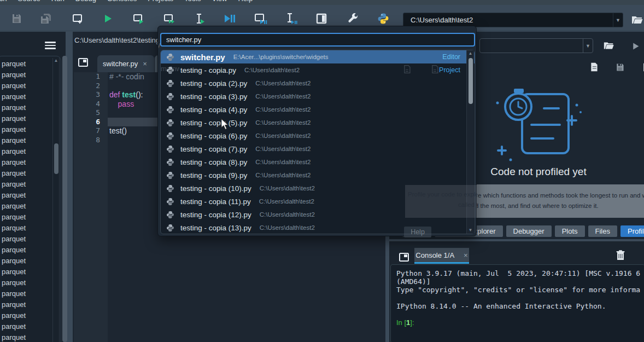 The height and width of the screenshot is (342, 644). What do you see at coordinates (200, 19) in the screenshot?
I see `run-selection-button` at bounding box center [200, 19].